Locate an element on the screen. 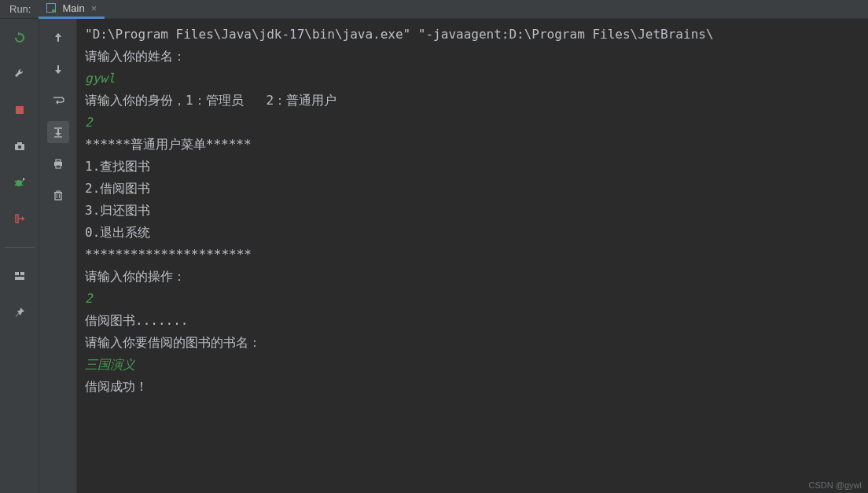  class-icon is located at coordinates (51, 8).